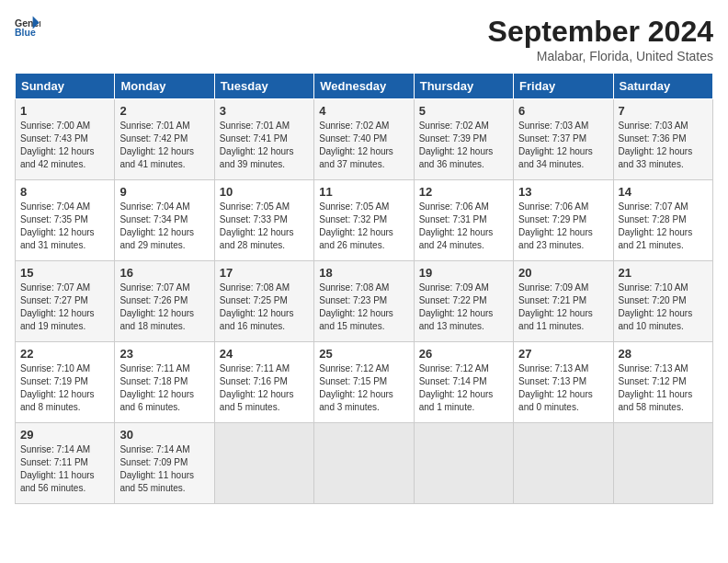  I want to click on cell-info: Sunrise: 7:09 AMSunset: 7:21 PMDaylight:…, so click(563, 307).